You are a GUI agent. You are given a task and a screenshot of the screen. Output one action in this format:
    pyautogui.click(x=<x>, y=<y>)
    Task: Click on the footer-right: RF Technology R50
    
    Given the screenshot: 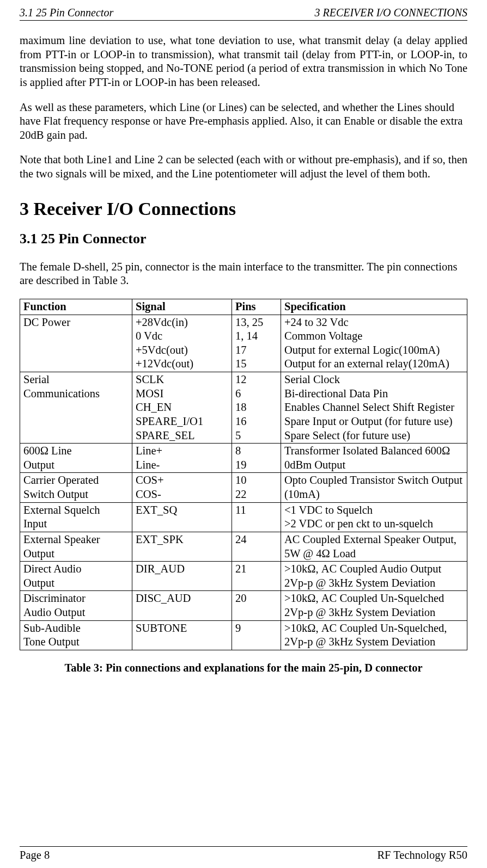 What is the action you would take?
    pyautogui.click(x=422, y=855)
    